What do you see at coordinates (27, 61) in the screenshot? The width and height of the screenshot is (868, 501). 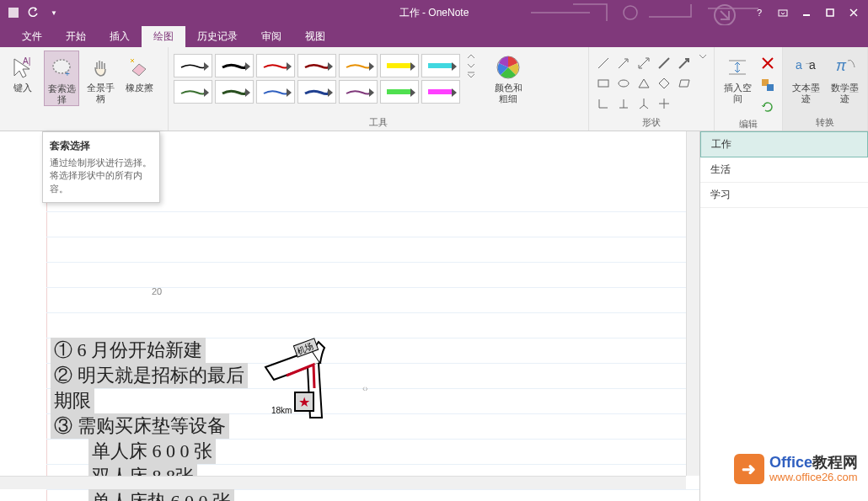 I see `svg-text: A|` at bounding box center [27, 61].